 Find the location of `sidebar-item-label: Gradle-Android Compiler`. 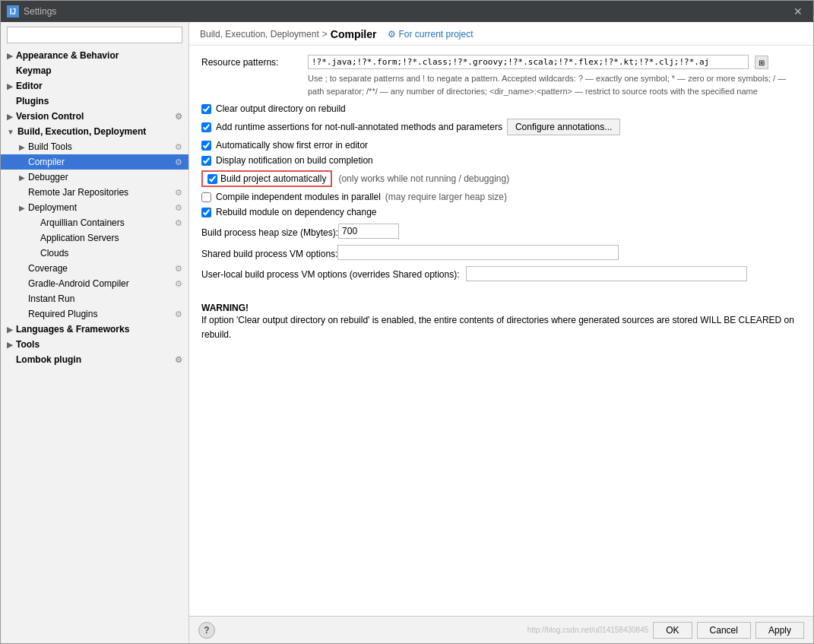

sidebar-item-label: Gradle-Android Compiler is located at coordinates (100, 284).